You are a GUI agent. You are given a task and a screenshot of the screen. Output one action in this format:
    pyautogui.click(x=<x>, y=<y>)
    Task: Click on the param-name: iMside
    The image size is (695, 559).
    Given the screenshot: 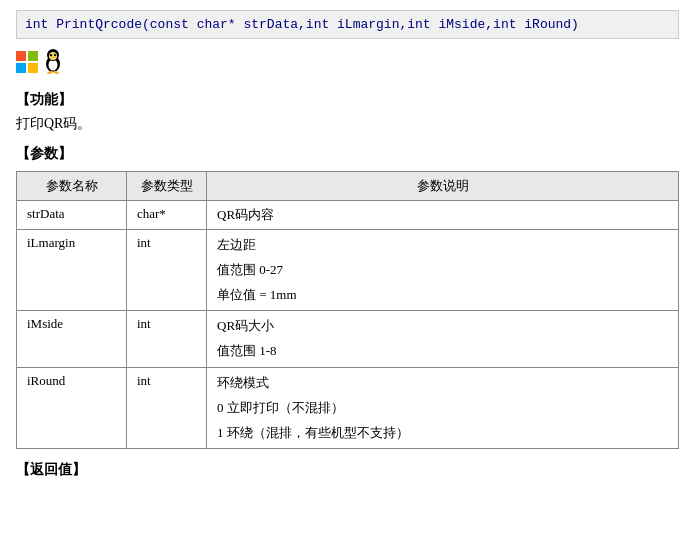 What is the action you would take?
    pyautogui.click(x=72, y=340)
    